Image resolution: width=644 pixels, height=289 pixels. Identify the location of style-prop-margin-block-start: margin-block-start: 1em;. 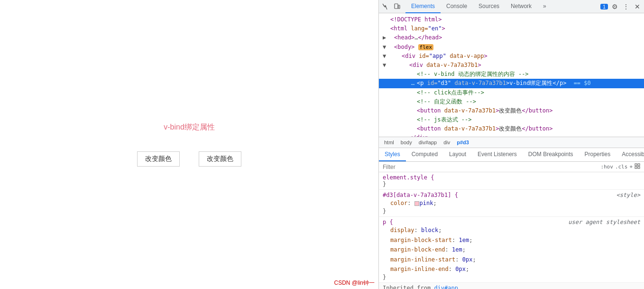
(511, 240).